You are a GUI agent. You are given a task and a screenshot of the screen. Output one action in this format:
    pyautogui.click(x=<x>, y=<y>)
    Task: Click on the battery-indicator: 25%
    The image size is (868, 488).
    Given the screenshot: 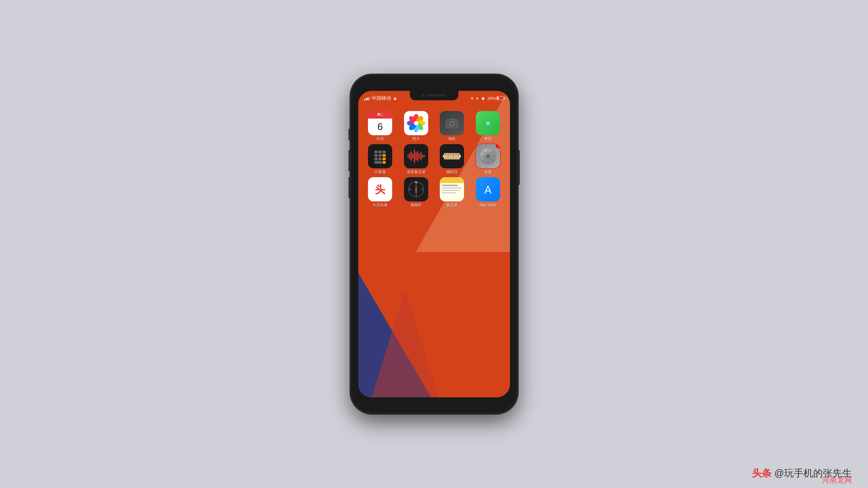 What is the action you would take?
    pyautogui.click(x=495, y=98)
    